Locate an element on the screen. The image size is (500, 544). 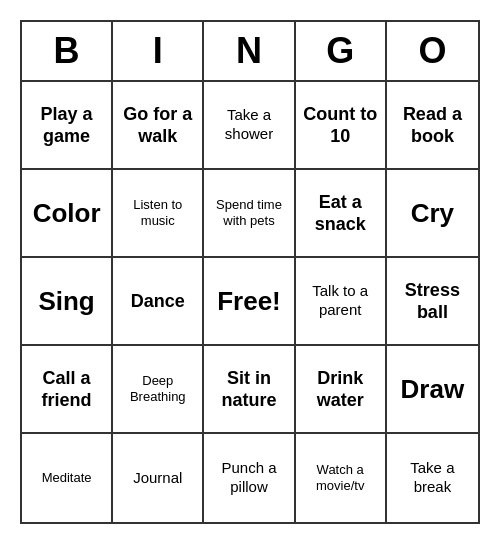
cell-text-13: Talk to a parent is located at coordinates (340, 301).